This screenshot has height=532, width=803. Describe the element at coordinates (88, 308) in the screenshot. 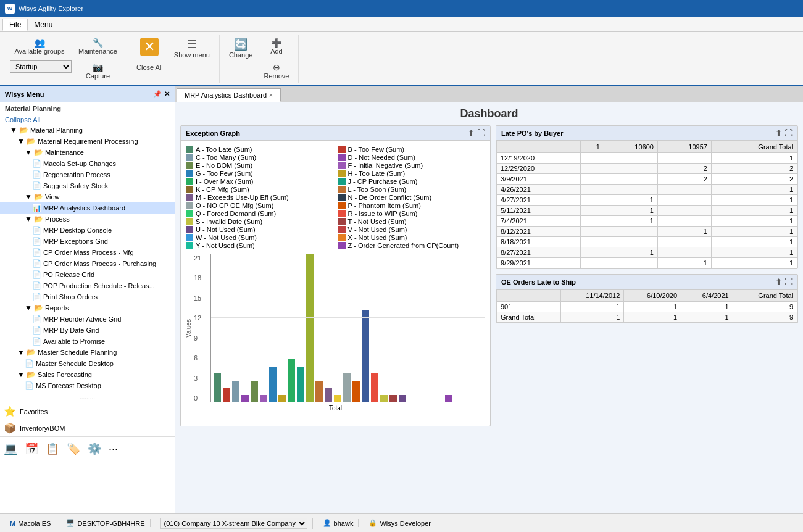

I see `sidebar-item-reports: ▼ 📂 Reports` at that location.